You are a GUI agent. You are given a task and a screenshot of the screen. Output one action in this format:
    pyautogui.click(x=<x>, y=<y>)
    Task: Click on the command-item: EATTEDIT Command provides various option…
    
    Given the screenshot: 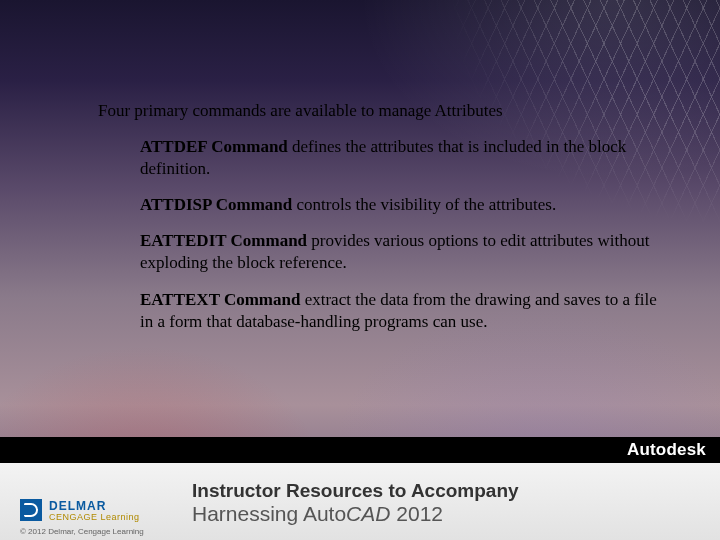 What is the action you would take?
    pyautogui.click(x=400, y=252)
    